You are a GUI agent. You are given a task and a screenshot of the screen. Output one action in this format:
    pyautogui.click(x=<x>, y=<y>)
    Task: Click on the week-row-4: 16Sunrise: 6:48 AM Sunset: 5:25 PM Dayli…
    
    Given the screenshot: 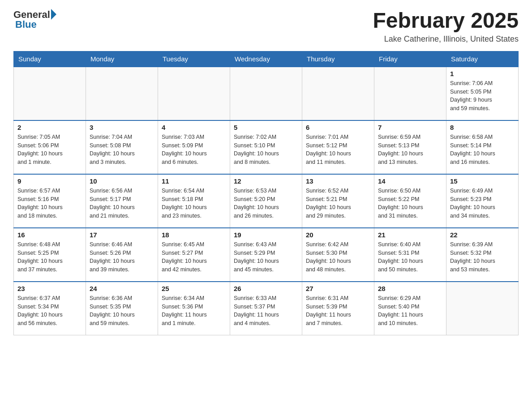 What is the action you would take?
    pyautogui.click(x=266, y=255)
    